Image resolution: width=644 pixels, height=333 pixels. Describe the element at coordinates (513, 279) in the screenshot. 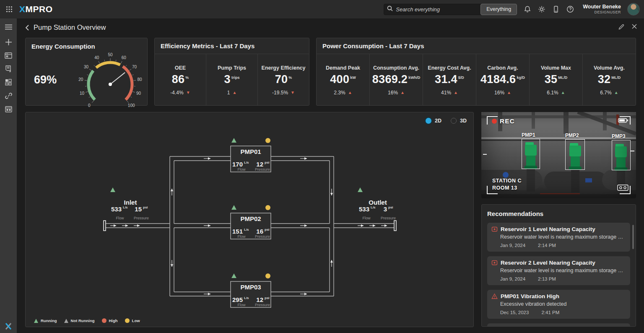

I see `recommendation-date: Jan 9, 2024` at that location.